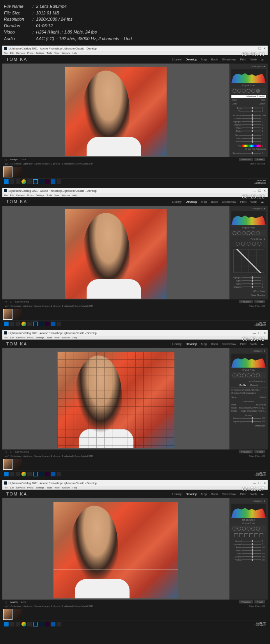 The height and width of the screenshot is (644, 270). I want to click on upright-level-icon, so click(251, 535).